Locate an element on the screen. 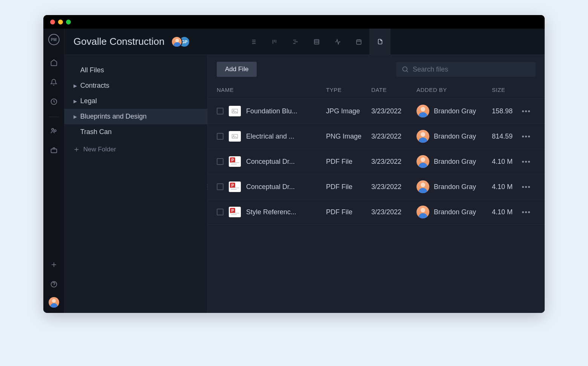  col-header-type: TYPE is located at coordinates (349, 90).